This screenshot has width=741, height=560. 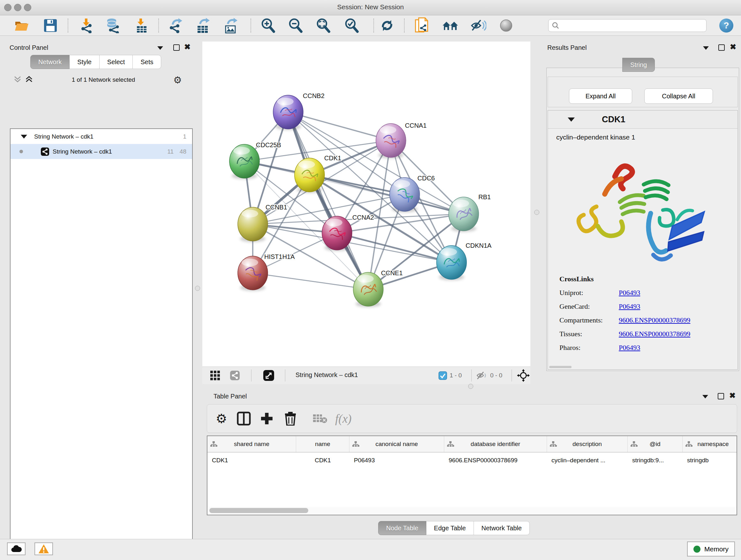 I want to click on tab-style: Style, so click(x=84, y=62).